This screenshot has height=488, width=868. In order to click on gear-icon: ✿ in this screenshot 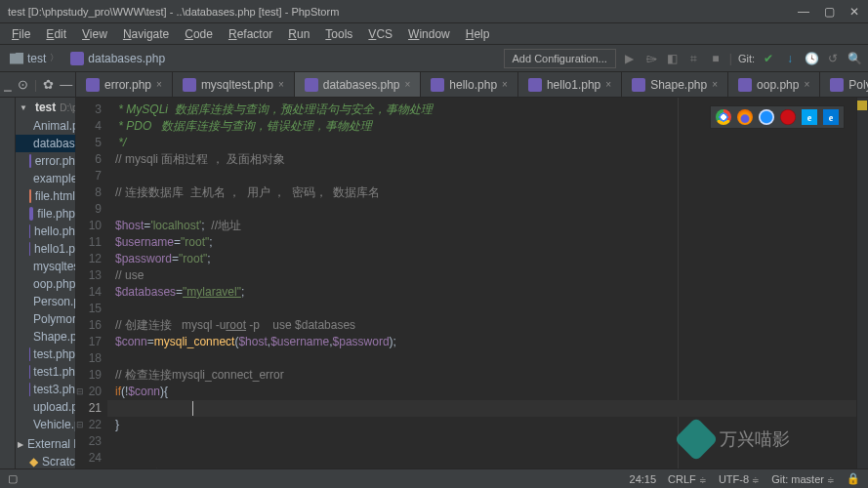, I will do `click(49, 84)`.